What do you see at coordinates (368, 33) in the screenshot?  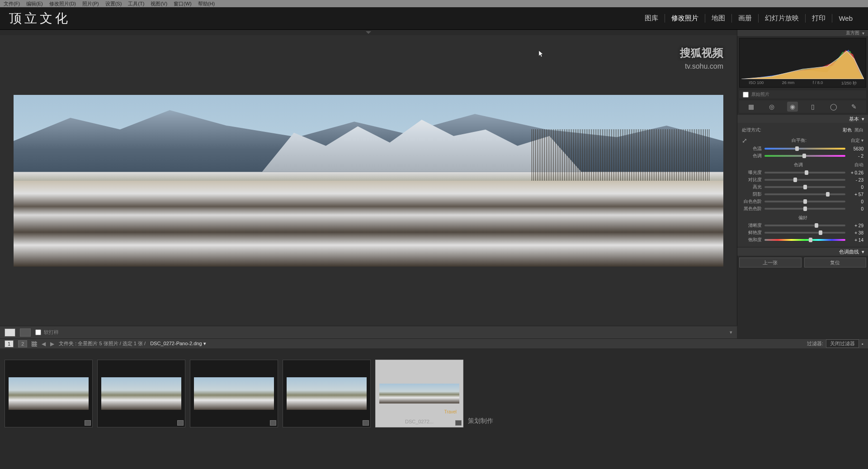 I see `chevron-down-icon` at bounding box center [368, 33].